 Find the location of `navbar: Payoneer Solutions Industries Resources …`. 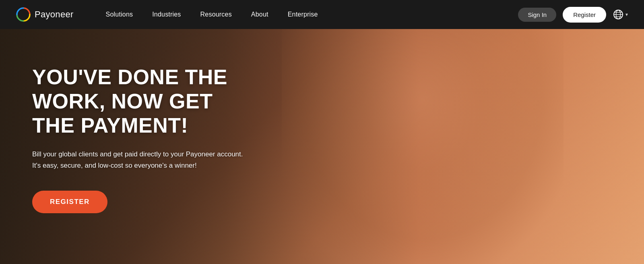

navbar: Payoneer Solutions Industries Resources … is located at coordinates (322, 15).